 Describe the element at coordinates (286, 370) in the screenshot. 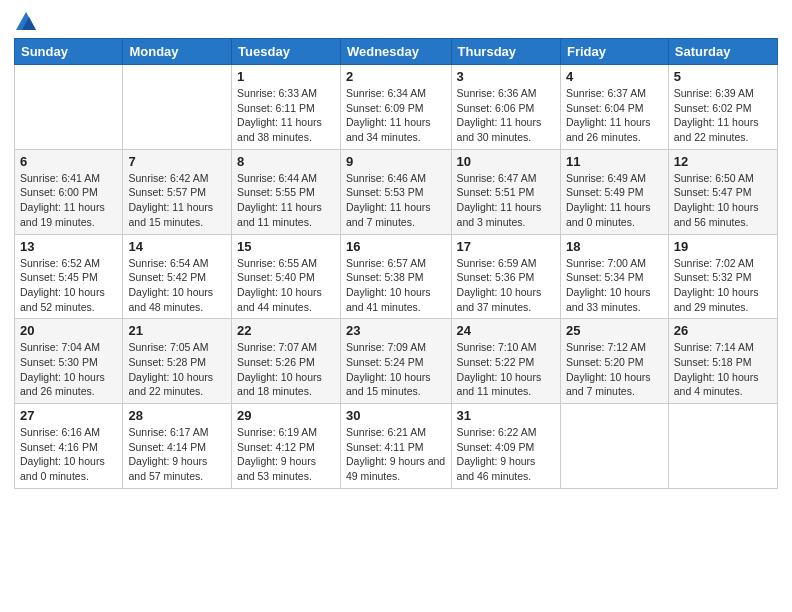

I see `day-info: Sunrise: 7:07 AM Sunset: 5:26 PM Dayligh…` at that location.